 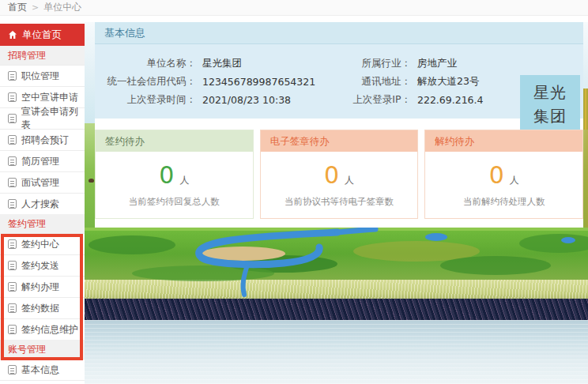 I want to click on card-caption: 当前解约待处理人数, so click(x=504, y=202).